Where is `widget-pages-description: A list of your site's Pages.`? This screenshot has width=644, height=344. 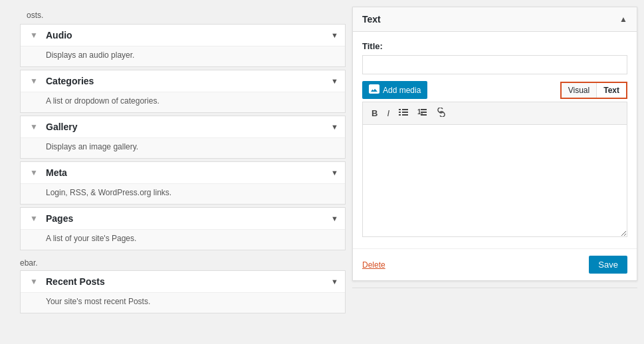
widget-pages-description: A list of your site's Pages. is located at coordinates (183, 239).